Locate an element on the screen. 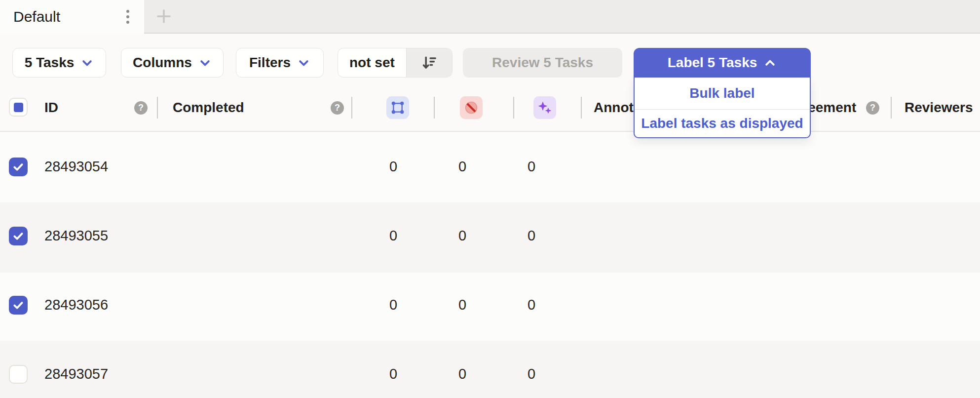 This screenshot has height=398, width=980. chevron-up-icon is located at coordinates (770, 63).